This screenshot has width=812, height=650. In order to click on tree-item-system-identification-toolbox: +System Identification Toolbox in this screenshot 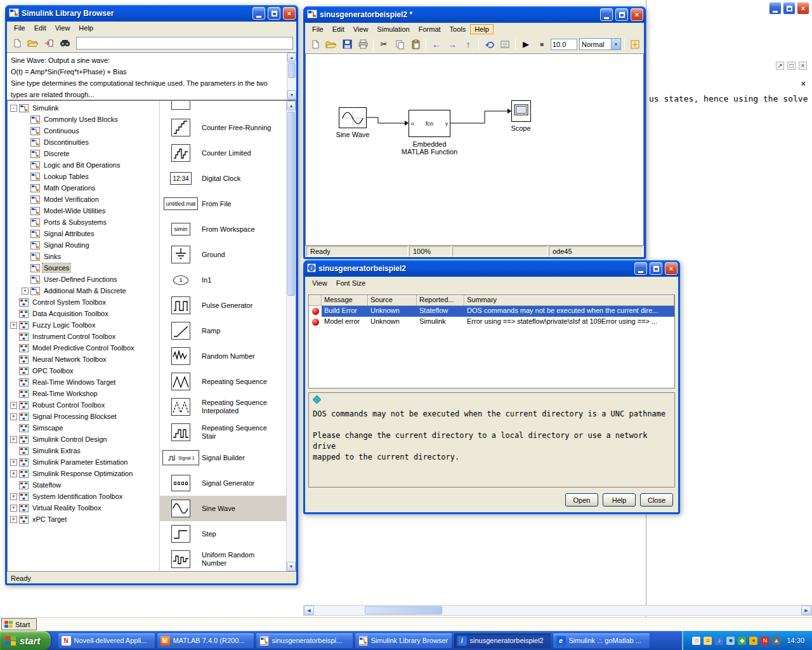, I will do `click(84, 496)`.